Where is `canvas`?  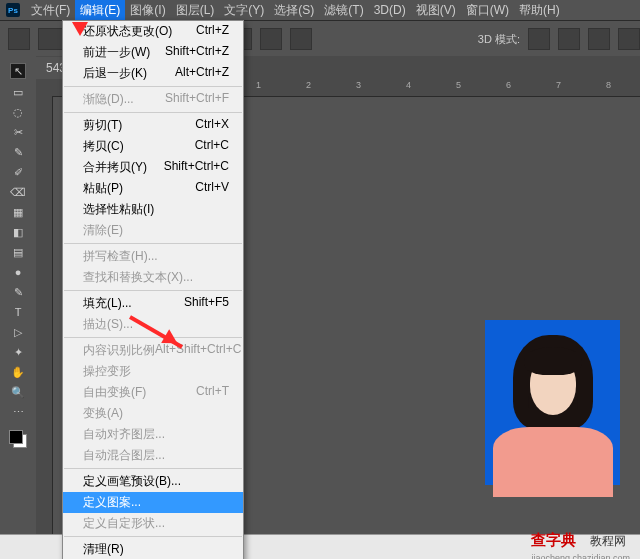 canvas is located at coordinates (552, 402).